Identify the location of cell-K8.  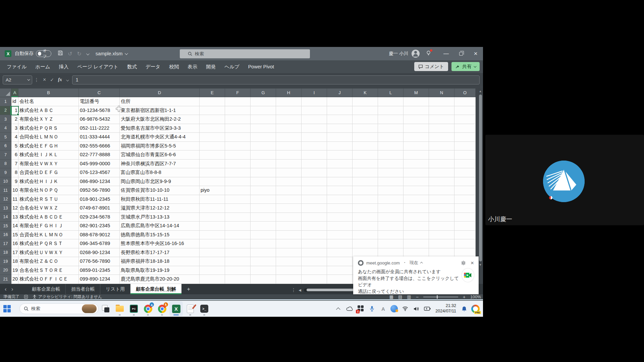
(365, 164).